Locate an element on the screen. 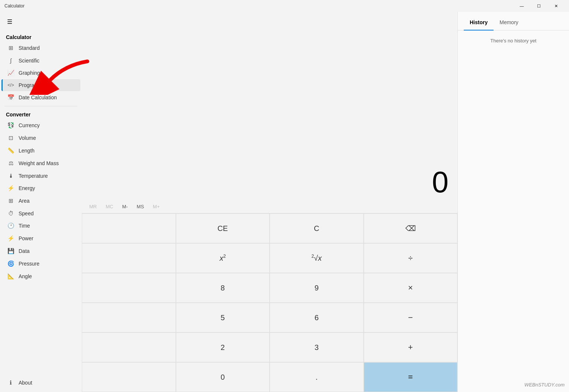 The image size is (569, 392). area-label: Area is located at coordinates (24, 201).